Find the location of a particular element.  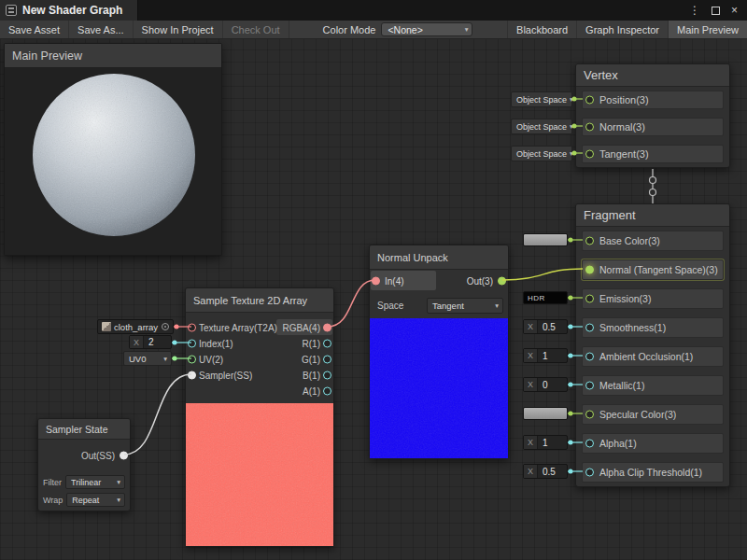

main-preview-header: Main Preview is located at coordinates (113, 56).